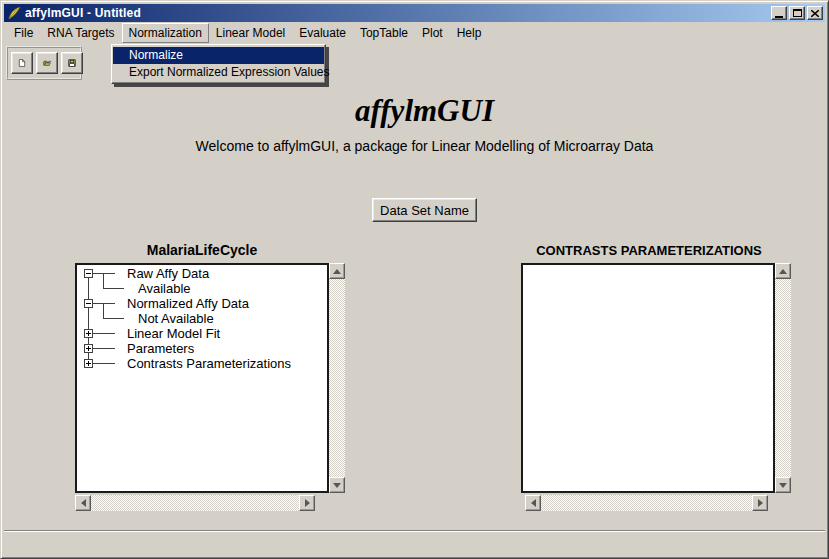 The width and height of the screenshot is (829, 559). Describe the element at coordinates (83, 13) in the screenshot. I see `window-title: affylmGUI - Untitled` at that location.